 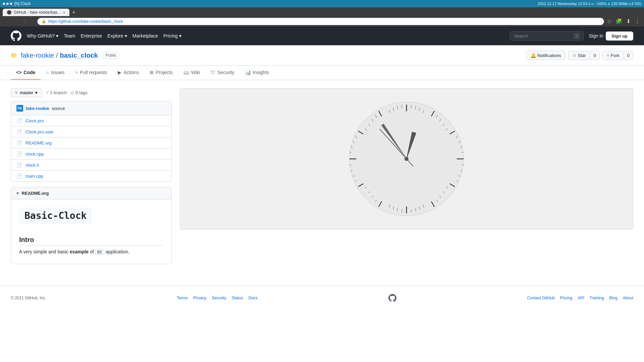 I want to click on settings-button: ⋮, so click(x=637, y=21).